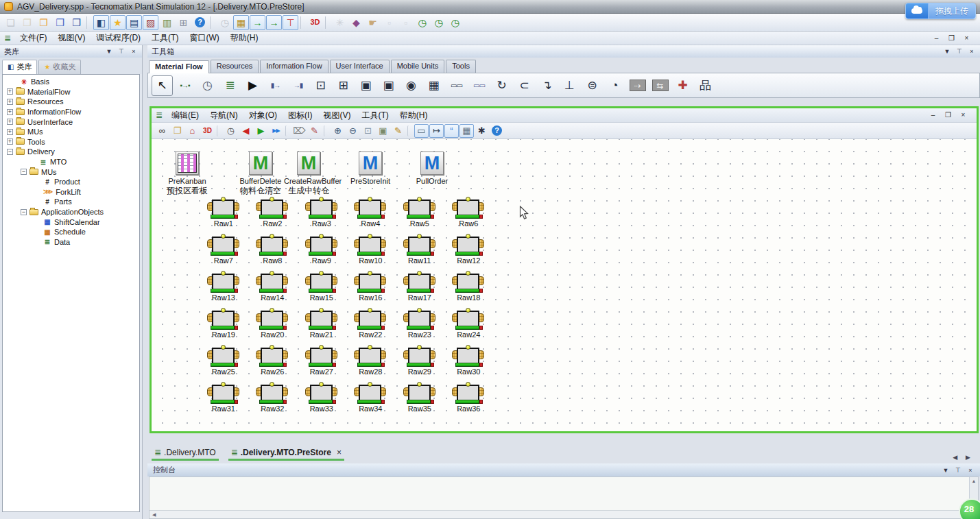 The image size is (980, 519). Describe the element at coordinates (71, 232) in the screenshot. I see `tree-item: ▦ Schedule` at that location.